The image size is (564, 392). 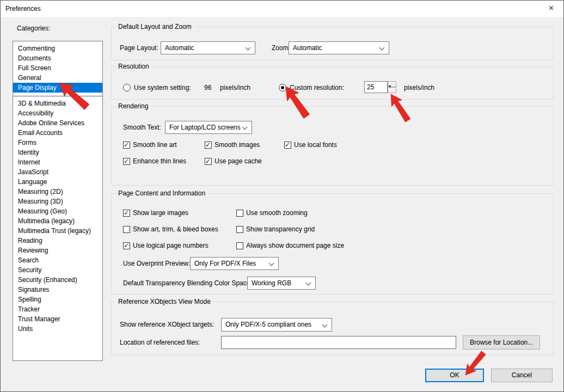 What do you see at coordinates (244, 145) in the screenshot?
I see `checkbox-smooth-images: Smooth images` at bounding box center [244, 145].